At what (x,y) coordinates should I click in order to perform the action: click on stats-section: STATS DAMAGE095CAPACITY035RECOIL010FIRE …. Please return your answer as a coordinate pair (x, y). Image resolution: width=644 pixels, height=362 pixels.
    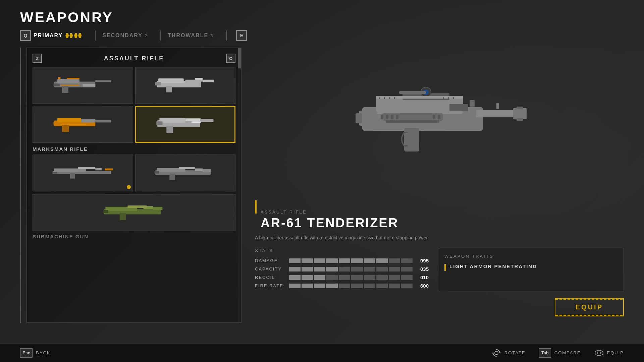
    Looking at the image, I should click on (342, 269).